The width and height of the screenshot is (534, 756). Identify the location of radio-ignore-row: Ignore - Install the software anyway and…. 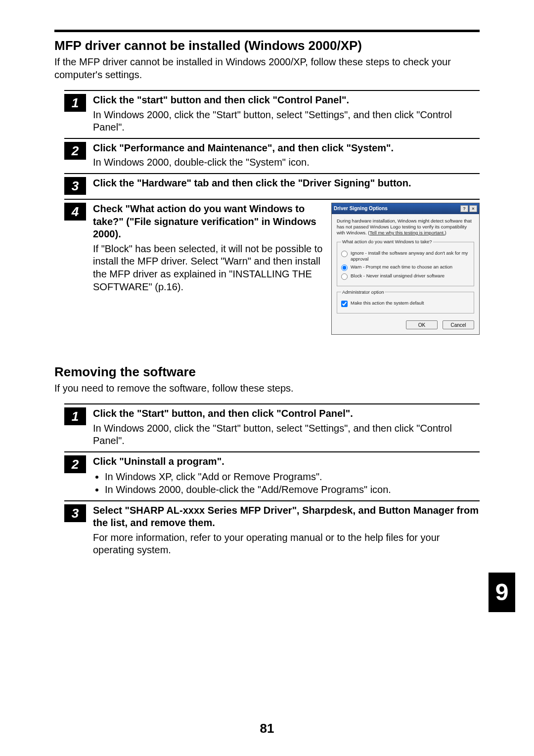
(405, 256).